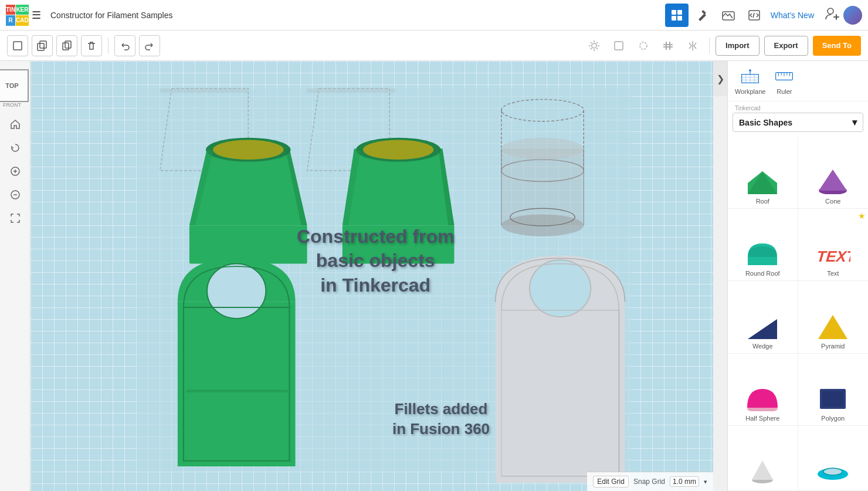 Image resolution: width=868 pixels, height=491 pixels. What do you see at coordinates (643, 46) in the screenshot?
I see `hole-button` at bounding box center [643, 46].